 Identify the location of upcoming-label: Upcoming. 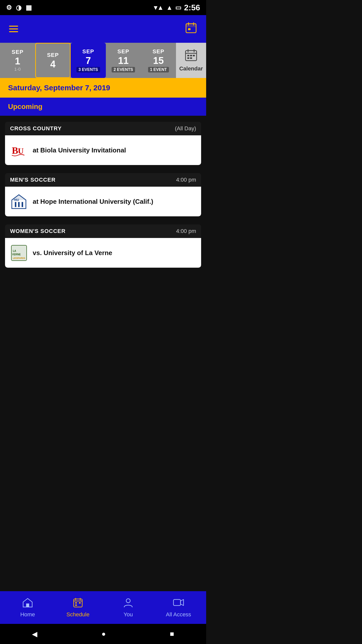
(25, 107).